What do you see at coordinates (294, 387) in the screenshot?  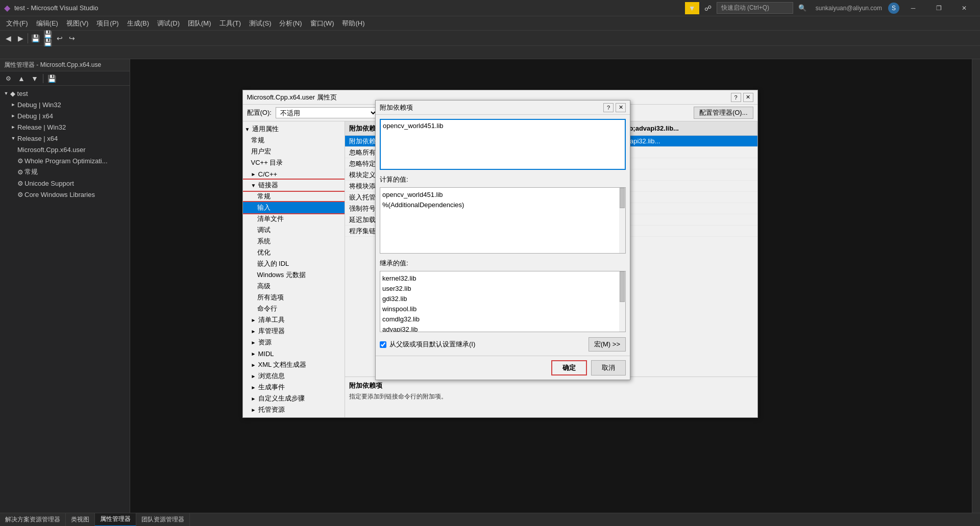 I see `prop-tree-item-build-events: ►生成事件` at bounding box center [294, 387].